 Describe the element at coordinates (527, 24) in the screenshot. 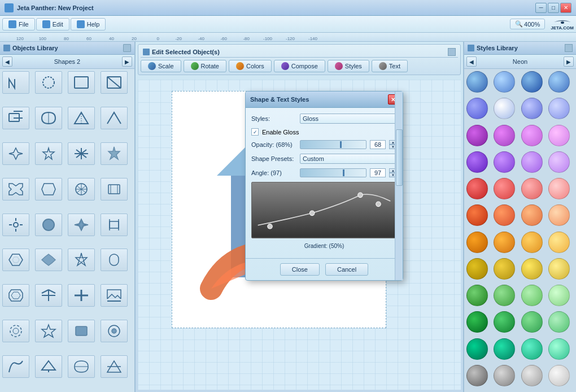

I see `zoom-display: 🔍 400%` at that location.